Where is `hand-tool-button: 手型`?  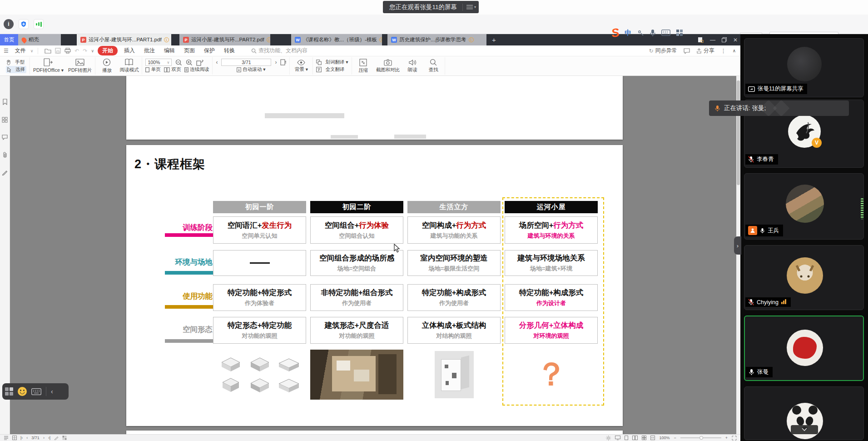
hand-tool-button: 手型 is located at coordinates (16, 62).